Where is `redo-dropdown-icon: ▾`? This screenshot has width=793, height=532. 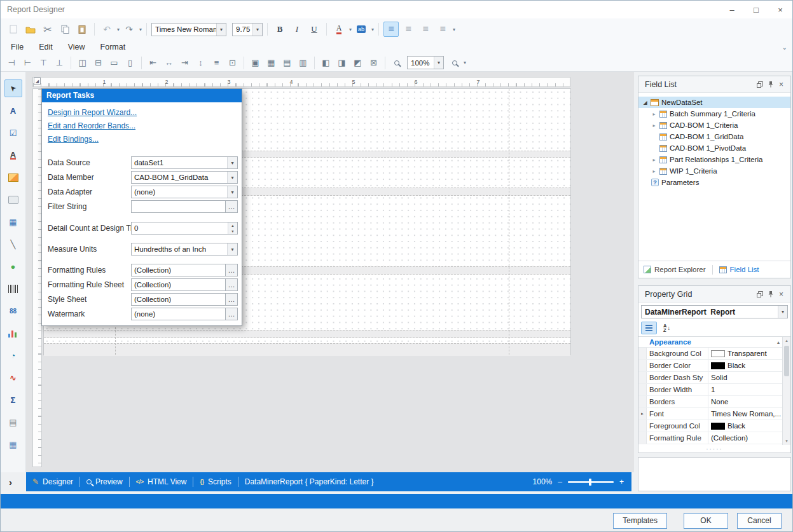 redo-dropdown-icon: ▾ is located at coordinates (141, 29).